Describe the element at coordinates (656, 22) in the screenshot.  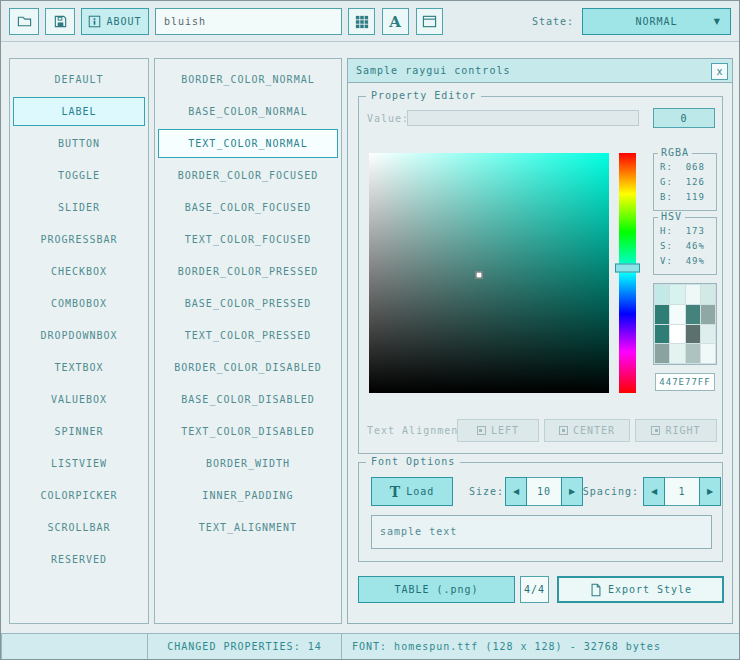
I see `state-dropdown: NORMAL ▼` at that location.